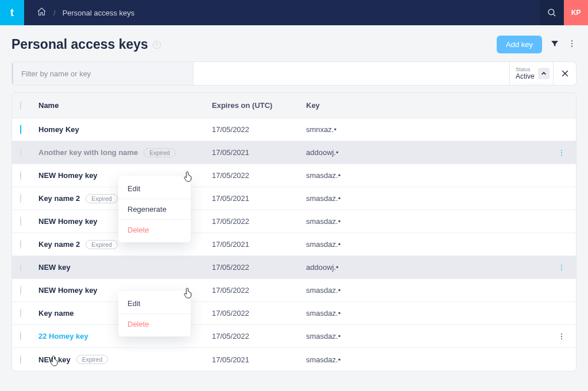  Describe the element at coordinates (294, 313) in the screenshot. I see `table-row: Key name17/05/2022smasdaz.•` at that location.